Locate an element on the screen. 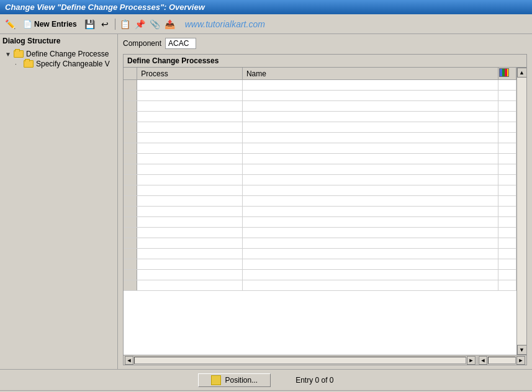 This screenshot has width=532, height=392. position-button: Position... is located at coordinates (235, 380).